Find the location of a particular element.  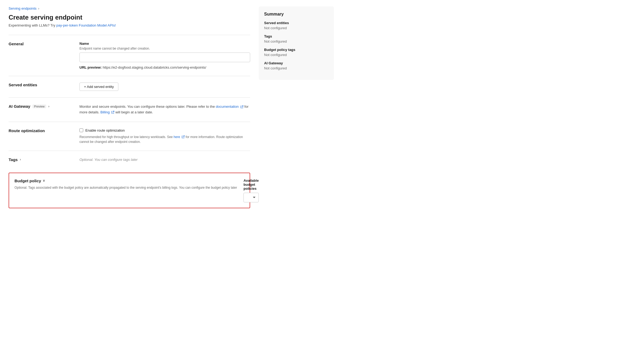

available-policies-label: Available budget policies is located at coordinates (251, 184).